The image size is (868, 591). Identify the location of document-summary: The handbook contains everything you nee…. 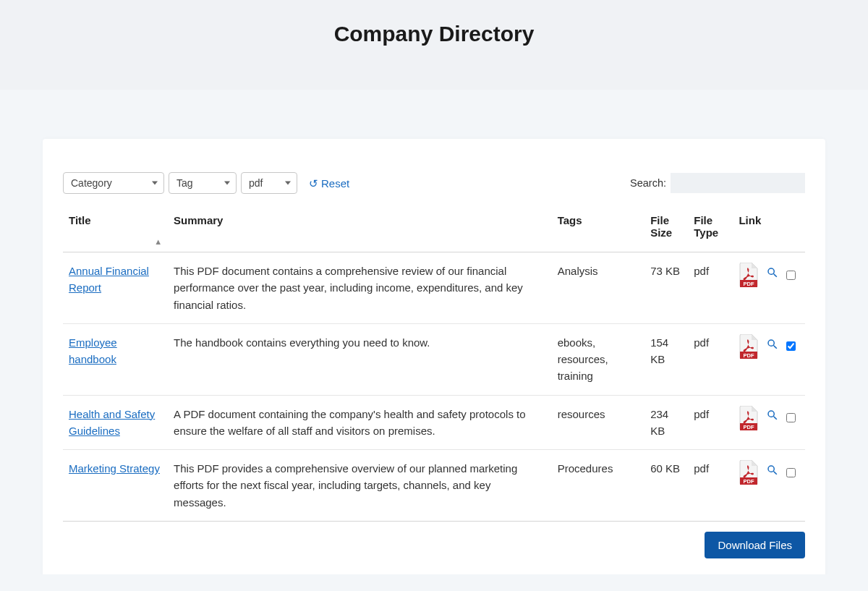
(360, 359).